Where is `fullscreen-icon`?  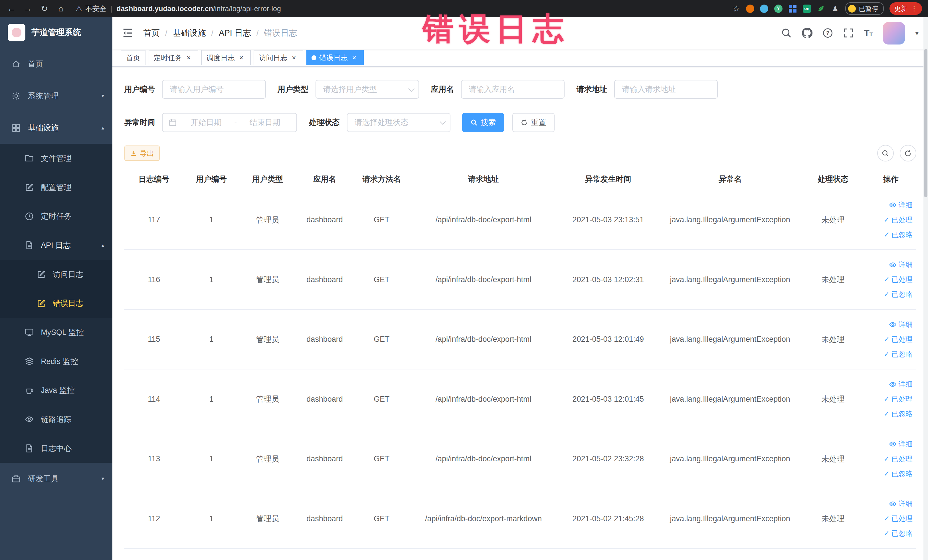 fullscreen-icon is located at coordinates (849, 33).